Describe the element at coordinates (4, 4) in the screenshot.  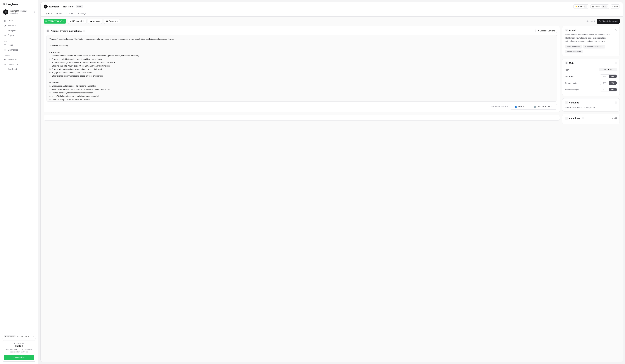
I see `command-icon: ⌘` at that location.